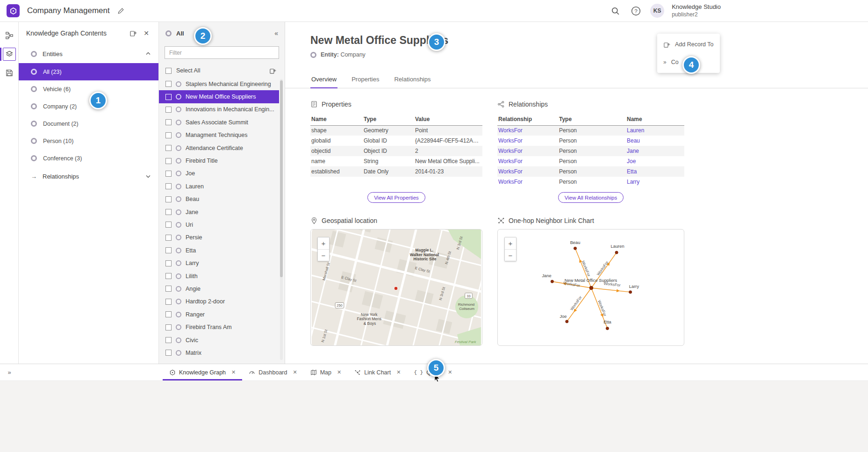 The image size is (868, 452). Describe the element at coordinates (281, 179) in the screenshot. I see `scrollbar-thumb` at that location.